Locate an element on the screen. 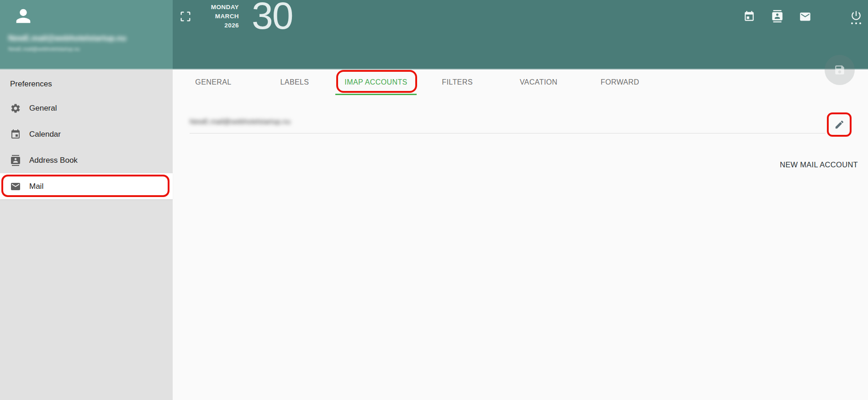 This screenshot has height=400, width=868. sidebar-item-label: General is located at coordinates (43, 108).